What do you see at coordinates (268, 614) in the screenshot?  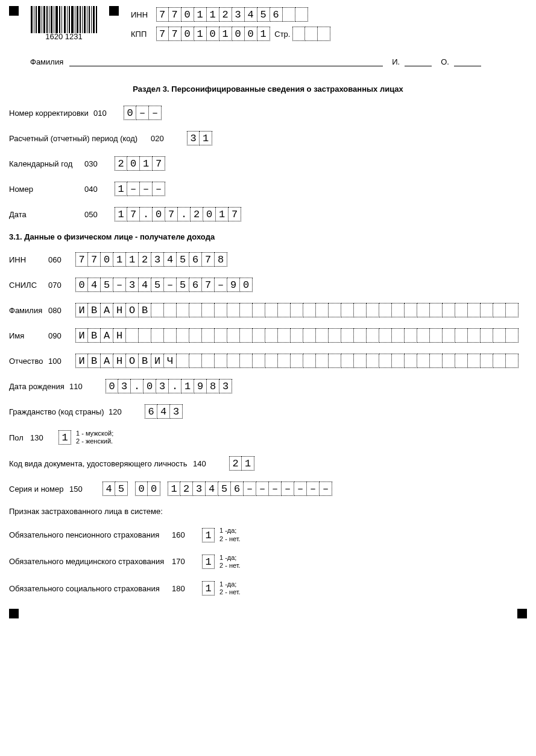 I see `footer-markers` at bounding box center [268, 614].